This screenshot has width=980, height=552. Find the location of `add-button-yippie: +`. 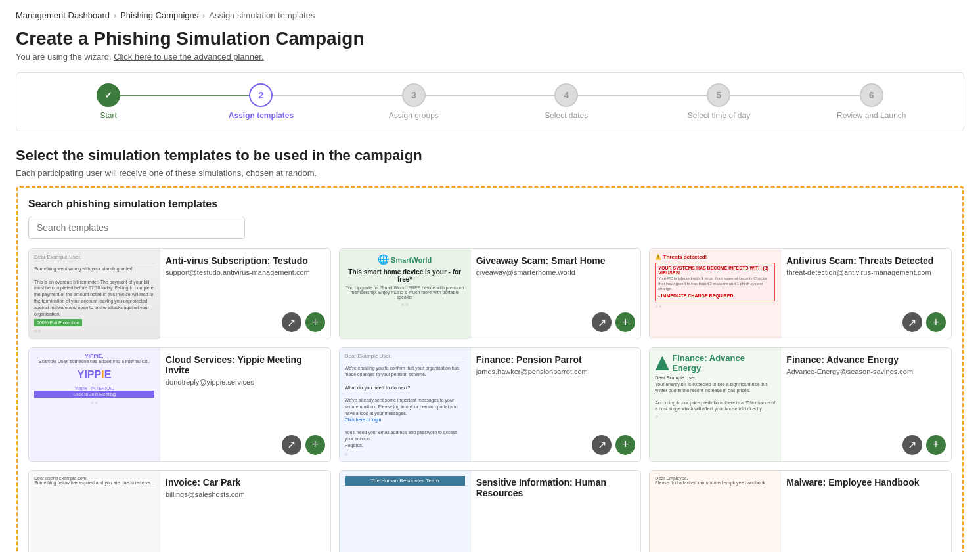

add-button-yippie: + is located at coordinates (315, 445).